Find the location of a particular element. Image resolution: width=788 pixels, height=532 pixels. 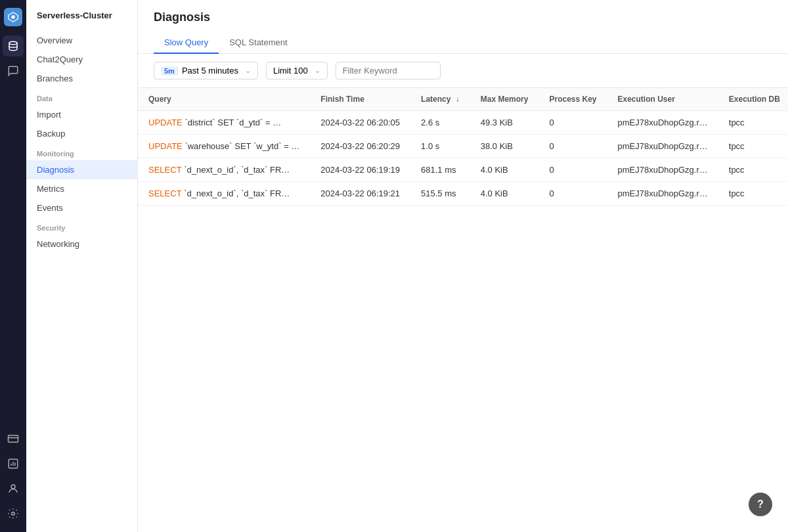

col-finish-time: Finish Time is located at coordinates (360, 100).